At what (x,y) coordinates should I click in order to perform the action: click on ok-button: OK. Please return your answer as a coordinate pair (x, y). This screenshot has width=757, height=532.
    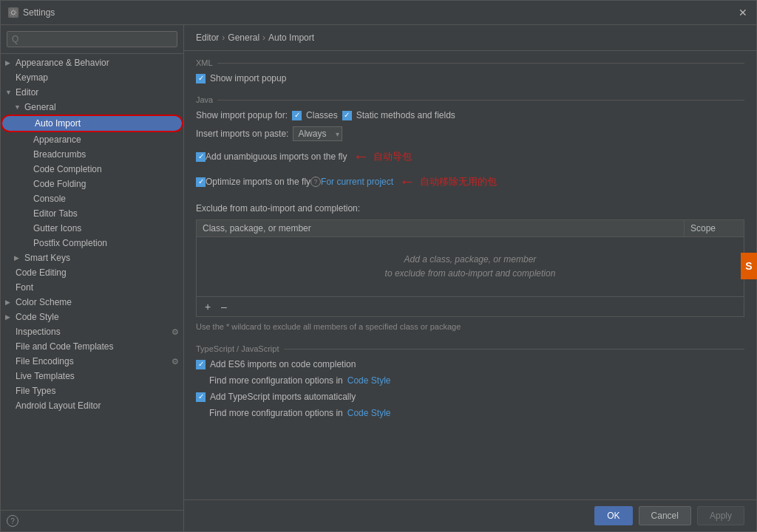
    Looking at the image, I should click on (614, 516).